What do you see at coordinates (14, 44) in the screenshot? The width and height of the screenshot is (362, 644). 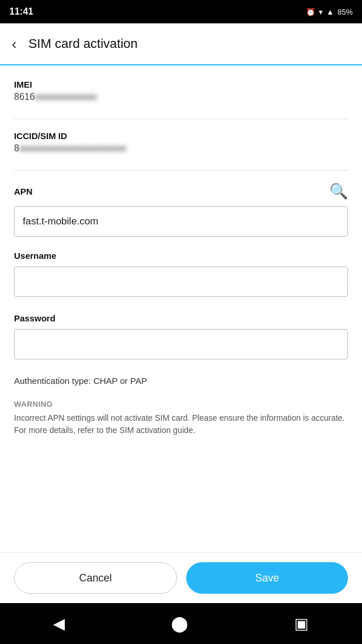 I see `back-button: ‹` at bounding box center [14, 44].